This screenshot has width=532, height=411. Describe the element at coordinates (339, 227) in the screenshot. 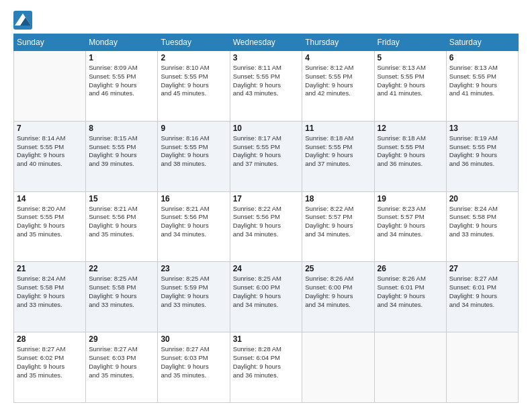

I see `day-cell: 18Sunrise: 8:22 AM Sunset: 5:57 PM Dayli…` at that location.